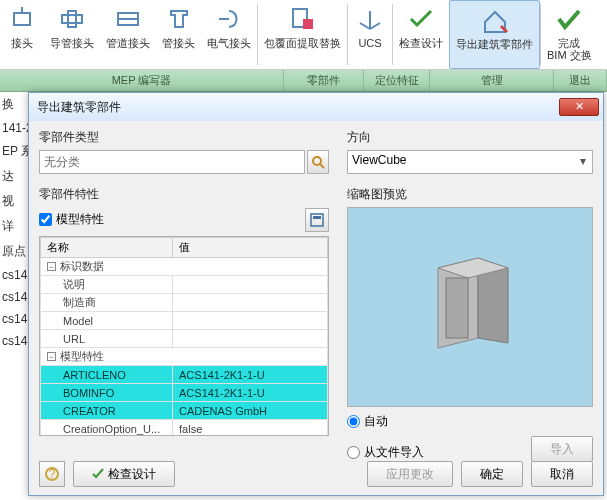  What do you see at coordinates (22, 43) in the screenshot?
I see `ribbon-label-0: 接头` at bounding box center [22, 43].